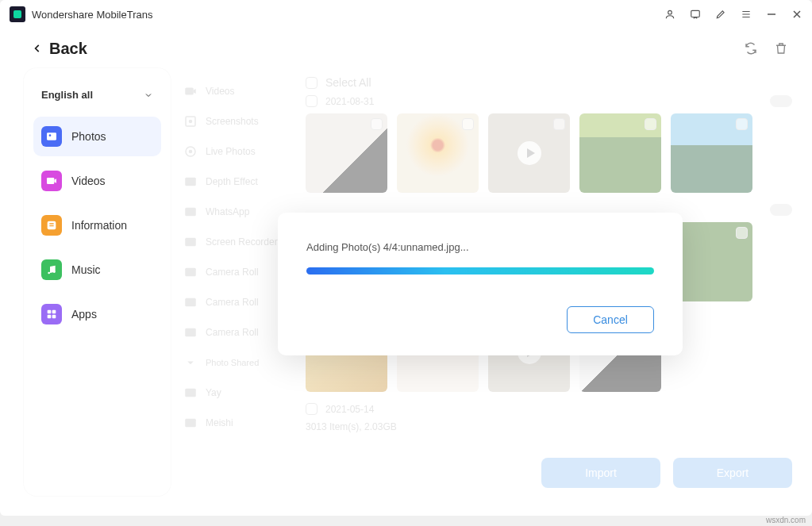  Describe the element at coordinates (781, 48) in the screenshot. I see `trash-icon` at that location.